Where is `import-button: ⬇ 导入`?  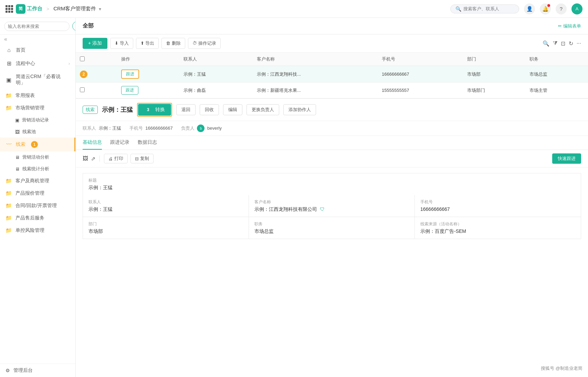 import-button: ⬇ 导入 is located at coordinates (122, 43).